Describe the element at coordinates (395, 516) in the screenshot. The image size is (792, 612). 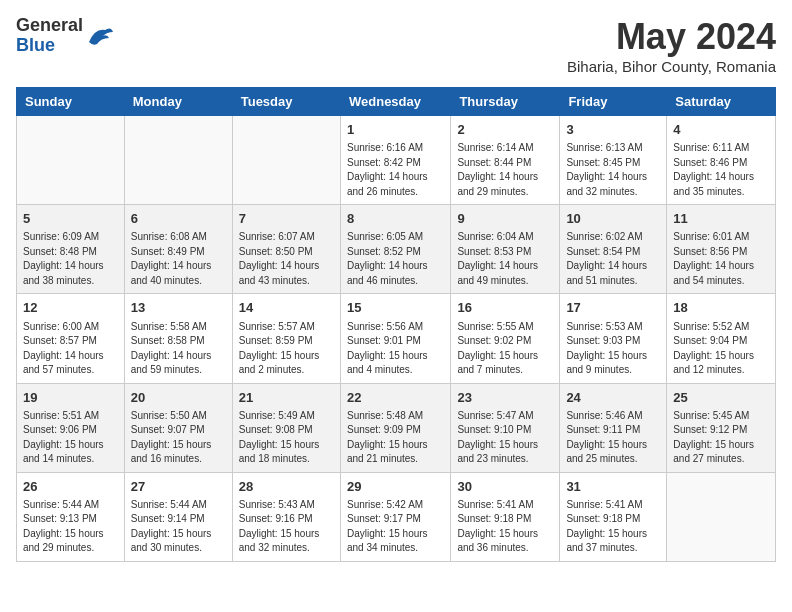
I see `calendar-cell: 29Sunrise: 5:42 AM Sunset: 9:17 PM Dayli…` at that location.